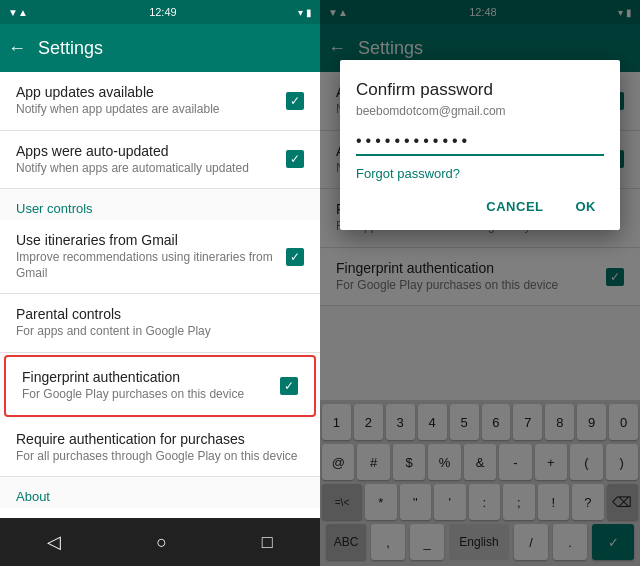 Image resolution: width=640 pixels, height=566 pixels. Describe the element at coordinates (337, 48) in the screenshot. I see `right-back-button: ←` at that location.